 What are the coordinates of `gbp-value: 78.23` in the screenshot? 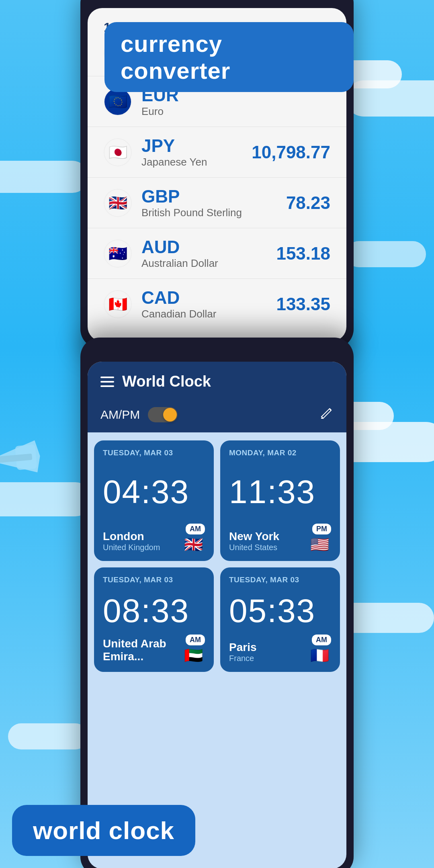 It's located at (308, 203).